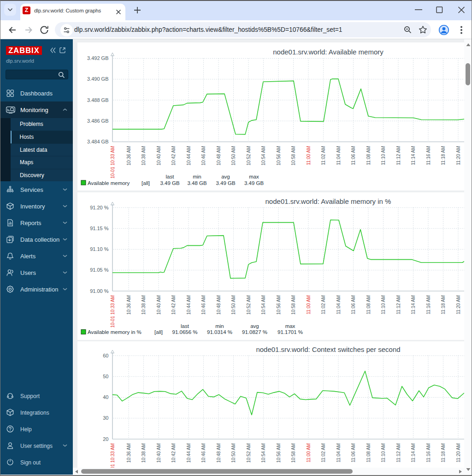 The width and height of the screenshot is (472, 476). Describe the element at coordinates (106, 439) in the screenshot. I see `svg-text: 20` at that location.